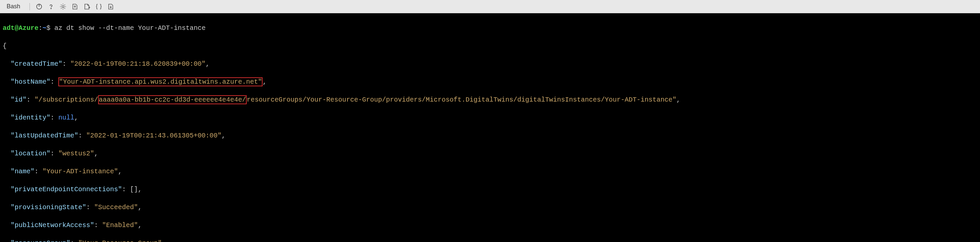 Image resolution: width=980 pixels, height=242 pixels. I want to click on terminal-toolbar: Bash, so click(490, 7).